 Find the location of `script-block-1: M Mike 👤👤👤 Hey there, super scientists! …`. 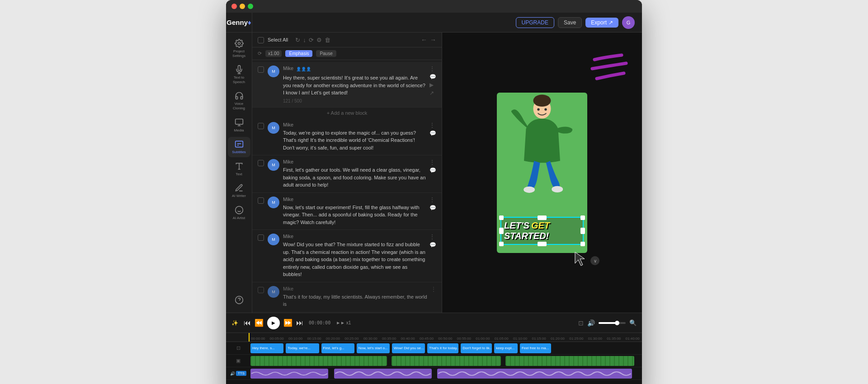

script-block-1: M Mike 👤👤👤 Hey there, super scientists! … is located at coordinates (347, 85).